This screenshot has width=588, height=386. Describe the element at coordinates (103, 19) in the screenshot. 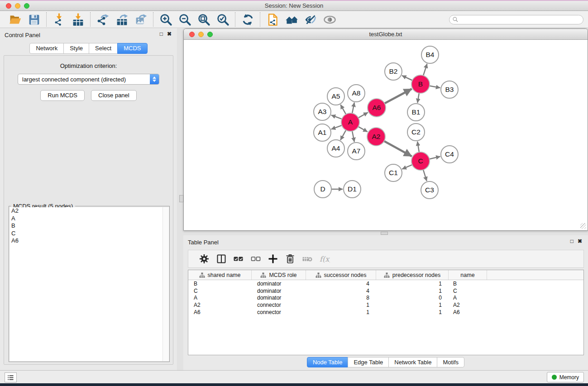

I see `export-network-button` at that location.